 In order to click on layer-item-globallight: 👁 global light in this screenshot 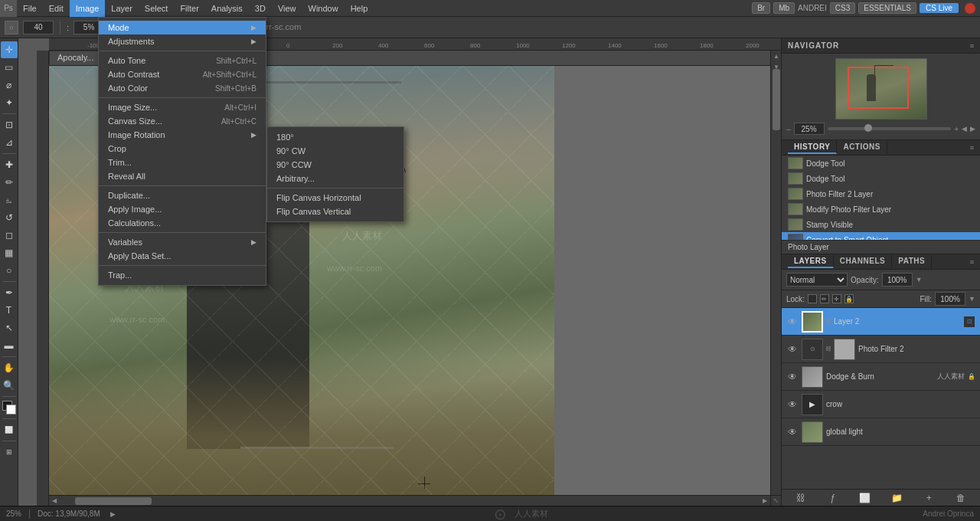, I will do `click(880, 432)`.